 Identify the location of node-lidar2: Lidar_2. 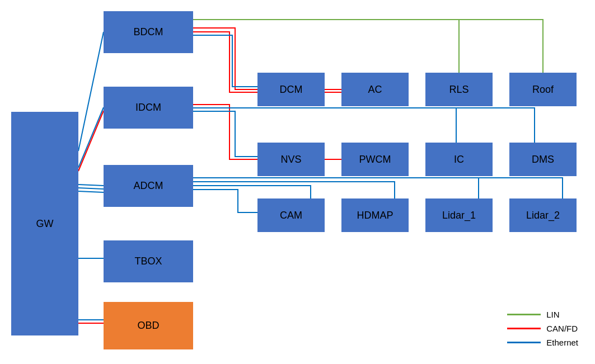
(543, 215).